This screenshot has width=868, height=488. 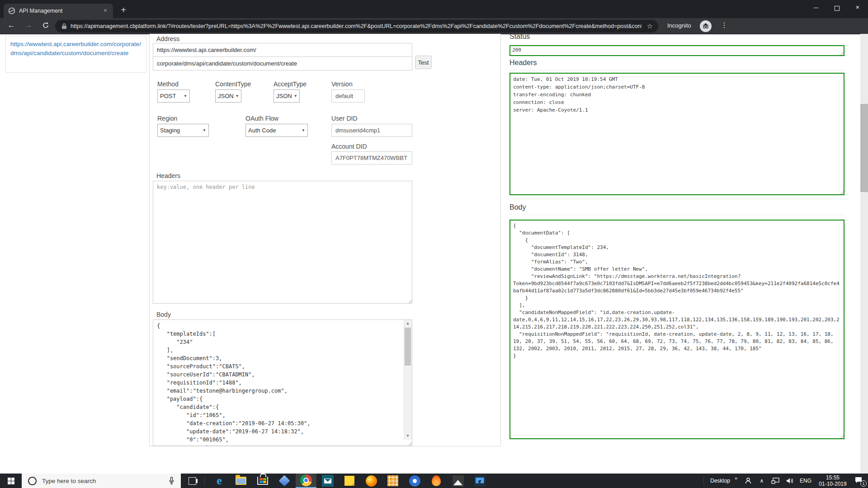 What do you see at coordinates (219, 481) in the screenshot?
I see `taskbar-app-edge: e` at bounding box center [219, 481].